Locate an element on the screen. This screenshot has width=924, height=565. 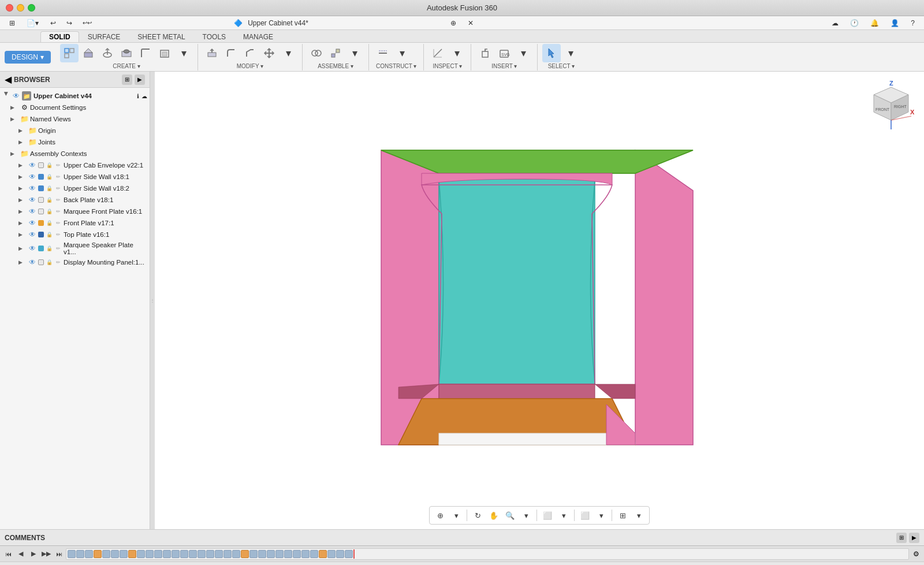
create-new-component is located at coordinates (69, 53).